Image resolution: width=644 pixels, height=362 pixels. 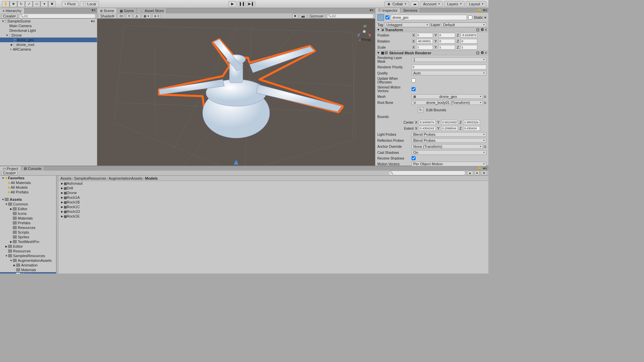 I want to click on center-z, so click(x=472, y=122).